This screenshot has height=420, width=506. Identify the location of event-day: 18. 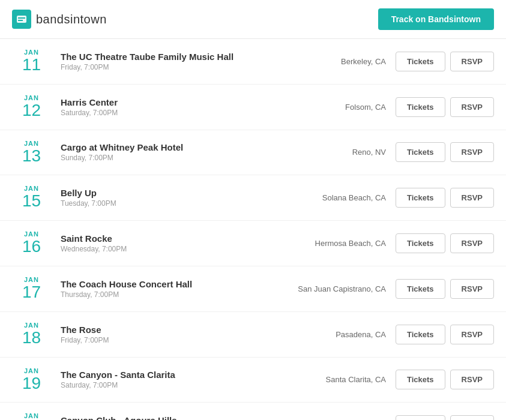
(31, 338).